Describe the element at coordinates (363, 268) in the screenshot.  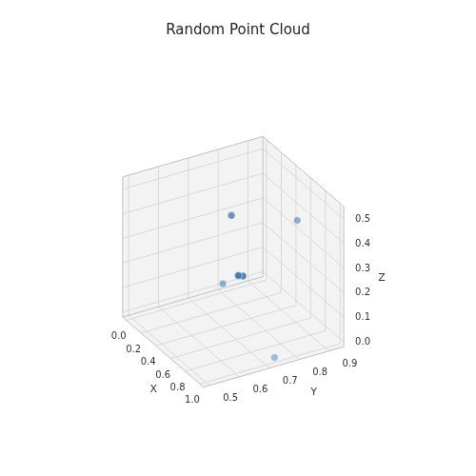
I see `z-tick-label: 0.3` at that location.